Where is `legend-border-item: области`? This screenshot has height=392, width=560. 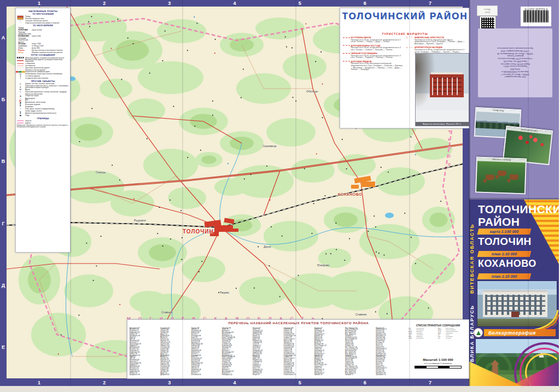 legend-border-item: области is located at coordinates (43, 120).